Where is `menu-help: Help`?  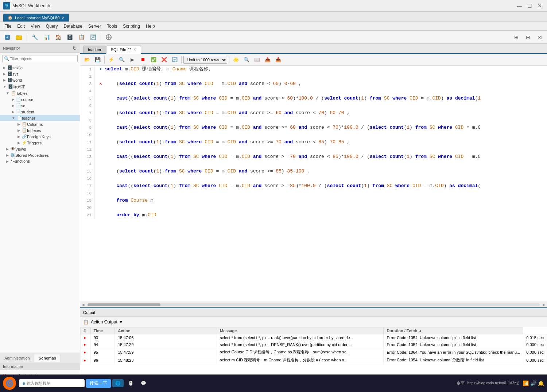 menu-help: Help is located at coordinates (150, 26).